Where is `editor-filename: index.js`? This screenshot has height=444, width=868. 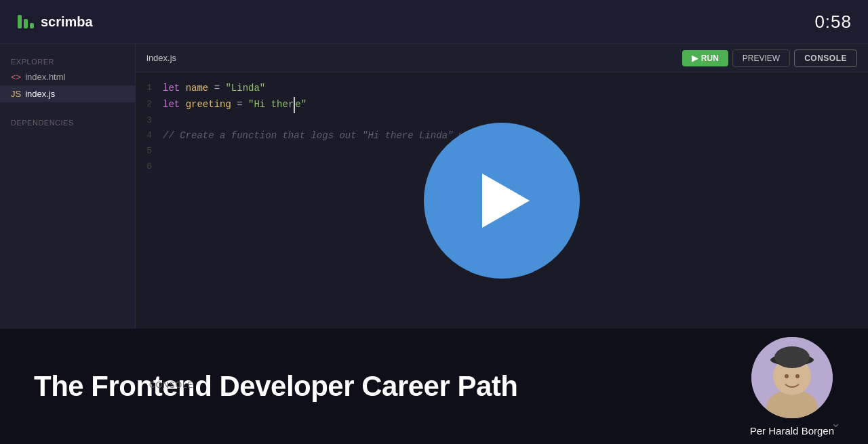 editor-filename: index.js is located at coordinates (161, 58).